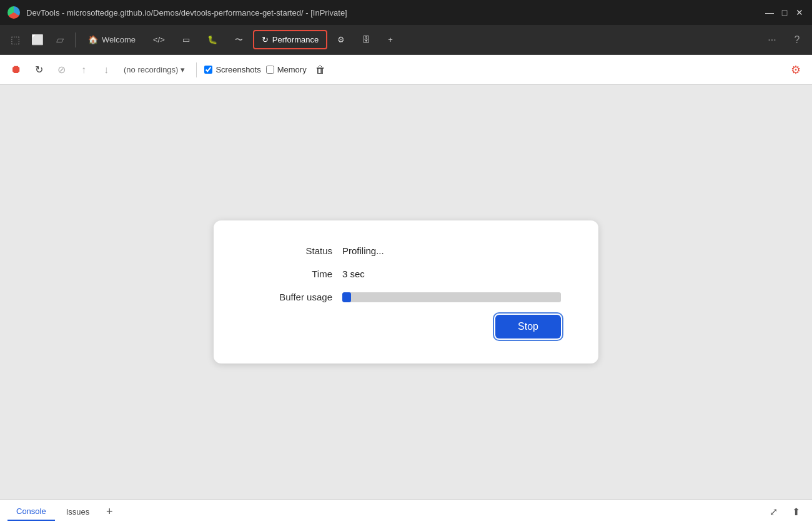 The height and width of the screenshot is (524, 812). What do you see at coordinates (75, 40) in the screenshot?
I see `tab-separator` at bounding box center [75, 40].